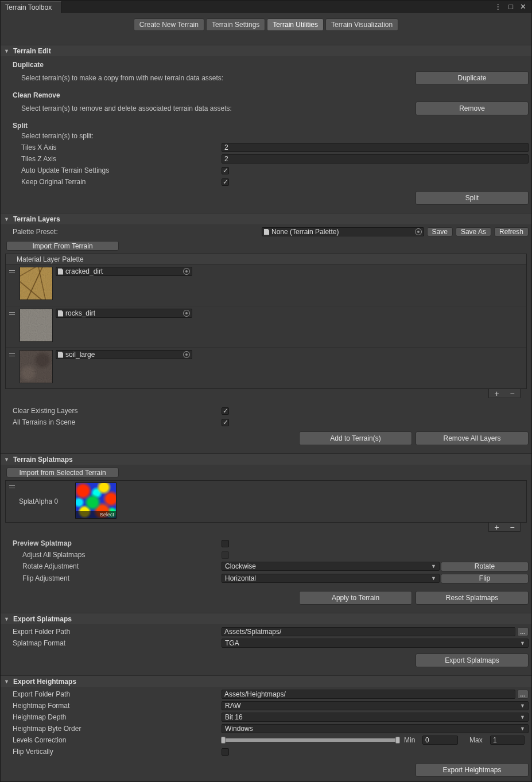 The height and width of the screenshot is (782, 532). Describe the element at coordinates (440, 232) in the screenshot. I see `save-button: Save` at that location.